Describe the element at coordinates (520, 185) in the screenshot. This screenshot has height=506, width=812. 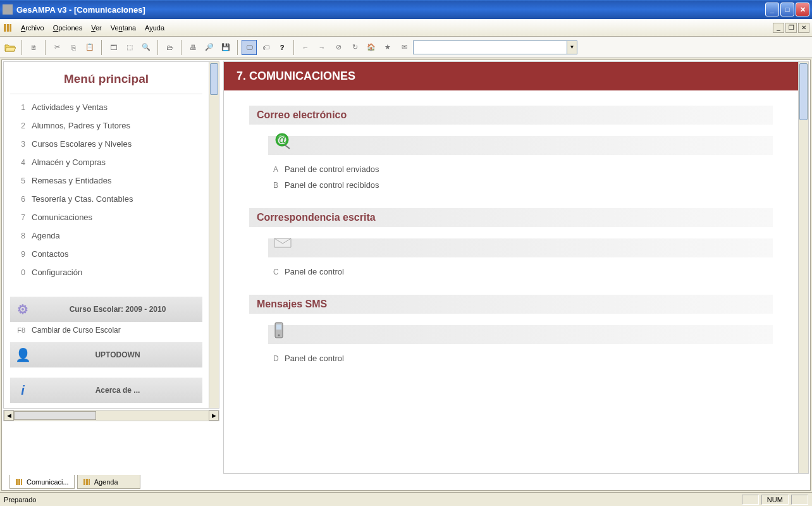
I see `section-0-item-1: BPanel de control recibidos` at that location.